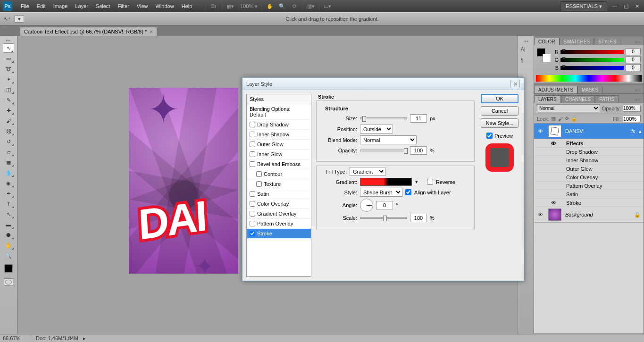 Image resolution: width=644 pixels, height=342 pixels. I want to click on zoom-icon: 🔍, so click(282, 6).